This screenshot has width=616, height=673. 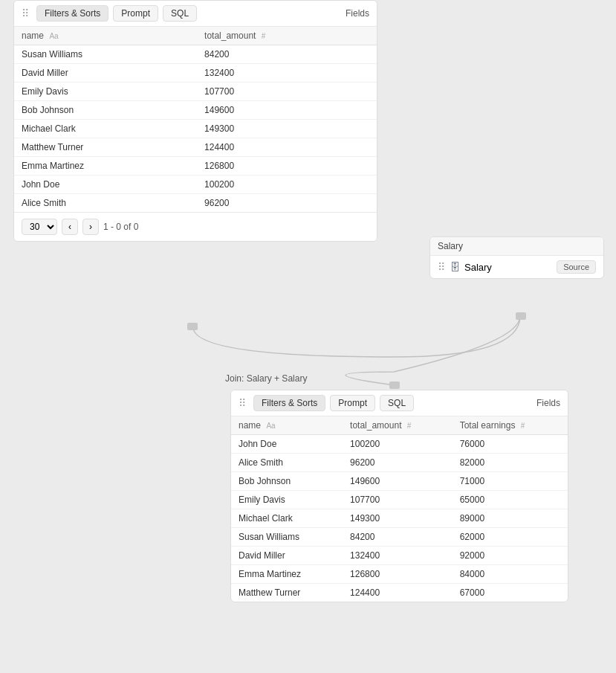 I want to click on cell-total-earnings: 89000, so click(x=510, y=519).